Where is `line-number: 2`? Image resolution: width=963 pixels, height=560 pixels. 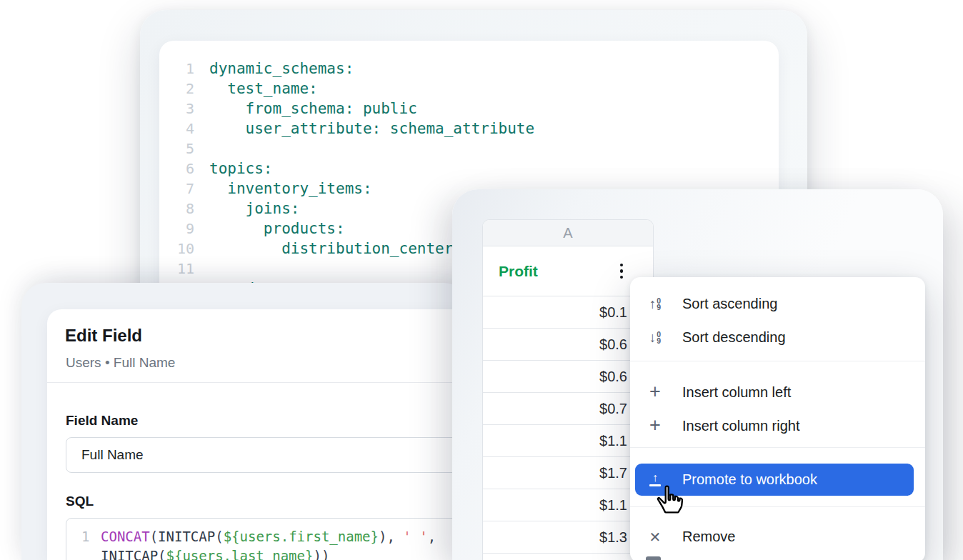 line-number: 2 is located at coordinates (177, 89).